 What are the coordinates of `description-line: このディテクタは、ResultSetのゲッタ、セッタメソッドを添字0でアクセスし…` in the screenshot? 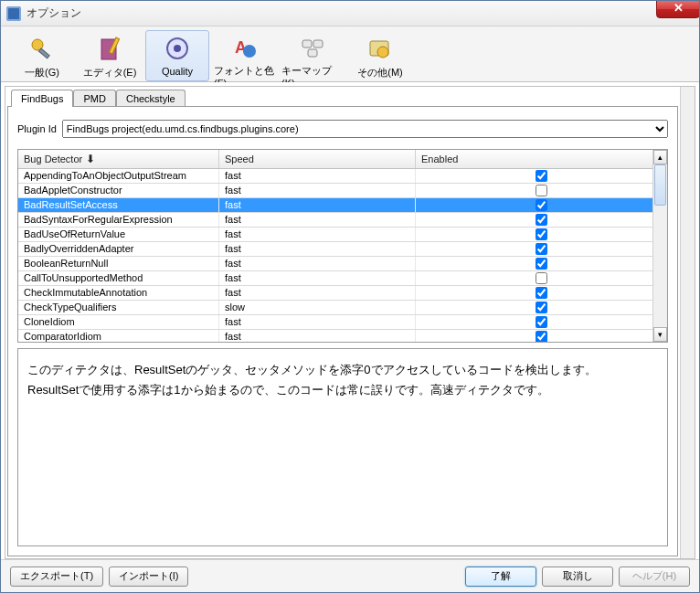 It's located at (343, 370).